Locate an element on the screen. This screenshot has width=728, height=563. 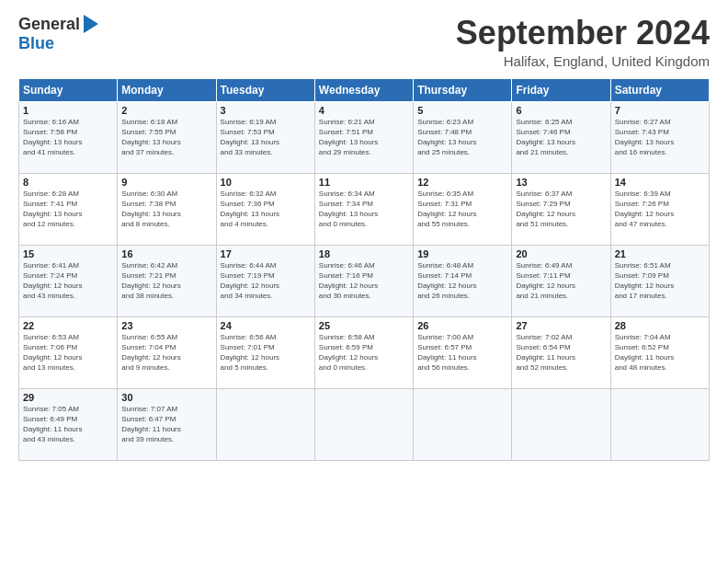
calendar-week-row: 1Sunrise: 6:16 AM Sunset: 7:58 PM Daylig… is located at coordinates (364, 137).